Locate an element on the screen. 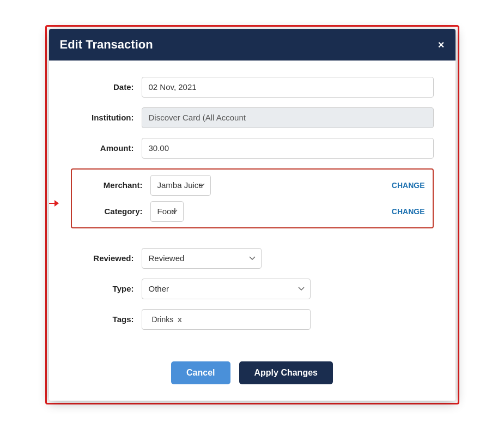 The image size is (504, 429). institution-input is located at coordinates (288, 118).